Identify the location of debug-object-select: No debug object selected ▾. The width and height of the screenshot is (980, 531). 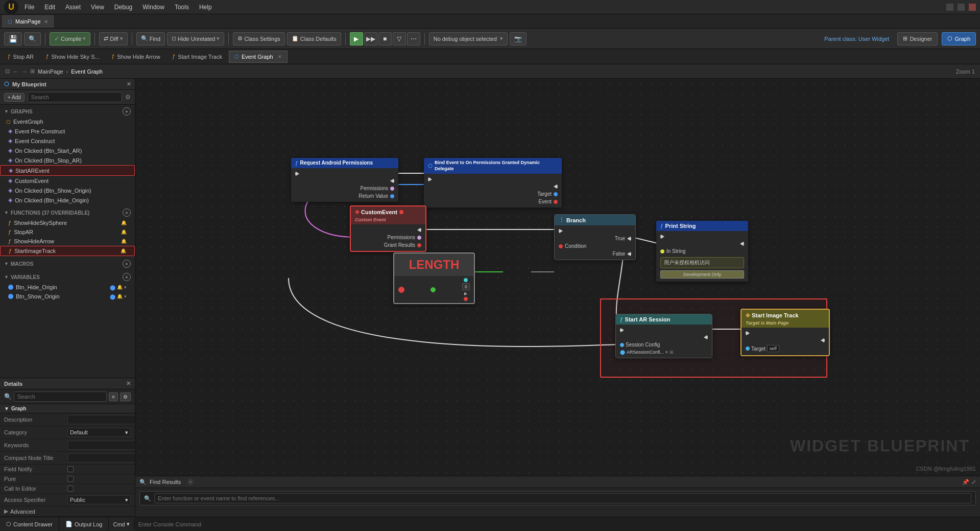
(468, 39).